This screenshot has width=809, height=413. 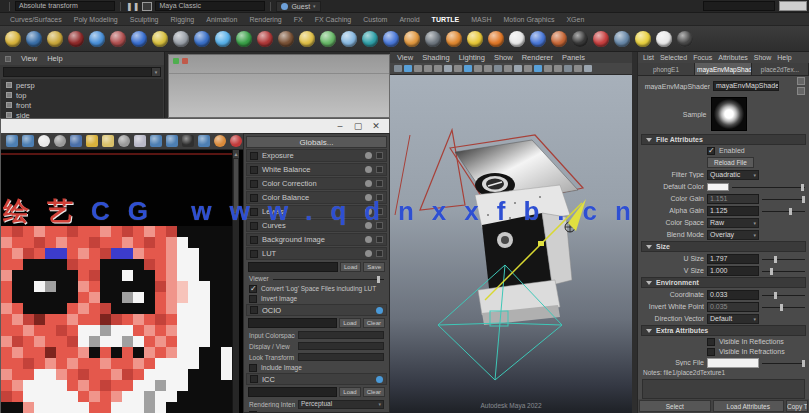 I want to click on u-size-slider, so click(x=784, y=259).